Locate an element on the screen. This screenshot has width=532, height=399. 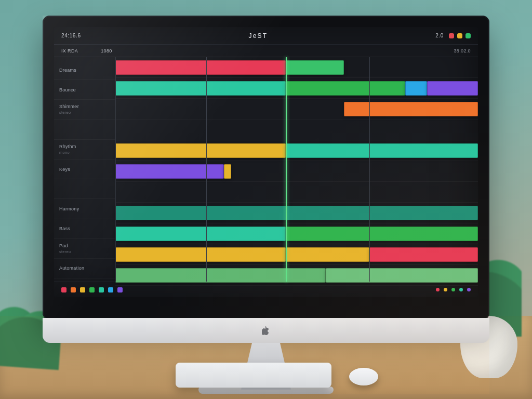
timecode-end: 38:02.0 is located at coordinates (462, 51).